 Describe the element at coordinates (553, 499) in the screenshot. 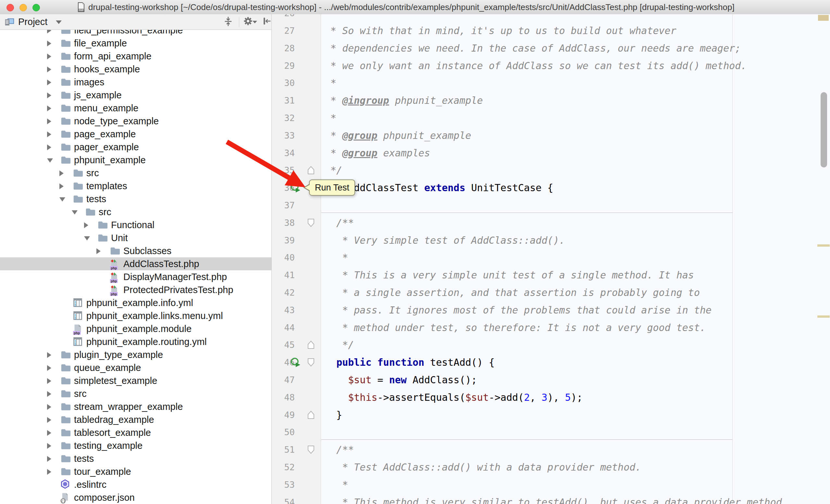

I see `code-line-text: * This method is very similar to testAdd…` at that location.